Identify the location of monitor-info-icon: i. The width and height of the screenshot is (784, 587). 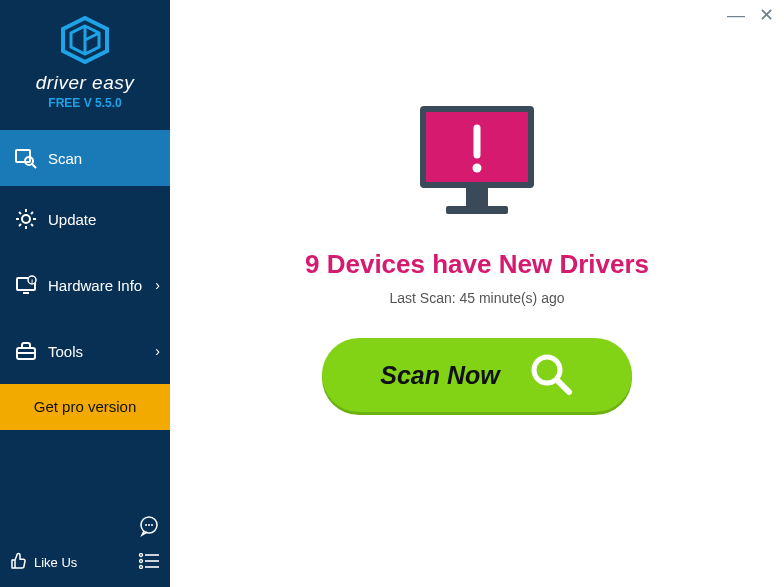
(26, 285).